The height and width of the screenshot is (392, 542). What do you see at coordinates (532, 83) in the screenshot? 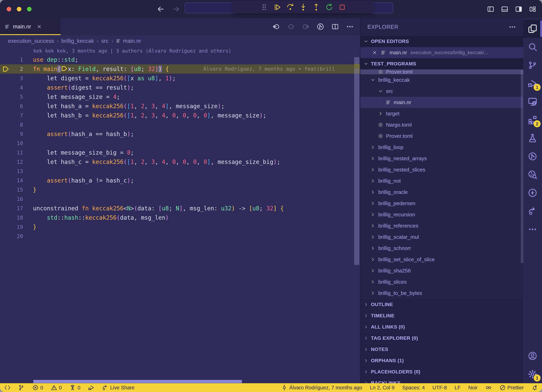
I see `activity-run-debug: 1` at bounding box center [532, 83].